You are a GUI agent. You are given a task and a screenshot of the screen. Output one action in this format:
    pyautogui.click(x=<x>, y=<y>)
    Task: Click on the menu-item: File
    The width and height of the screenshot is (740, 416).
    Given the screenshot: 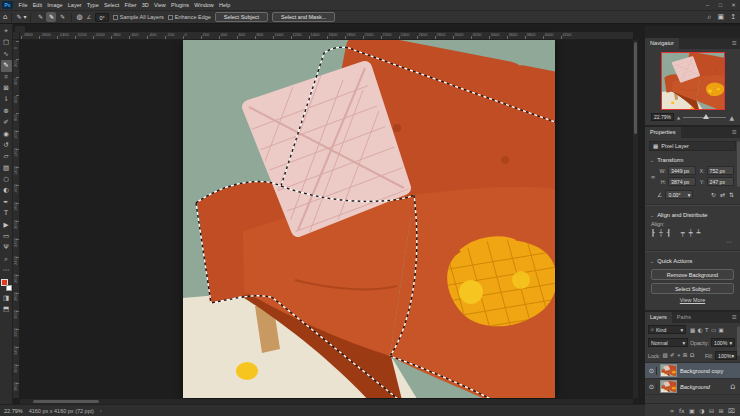 What is the action you would take?
    pyautogui.click(x=23, y=5)
    